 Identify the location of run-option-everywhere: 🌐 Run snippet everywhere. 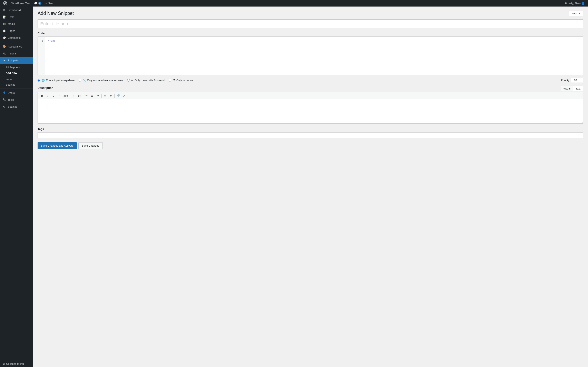
(56, 80).